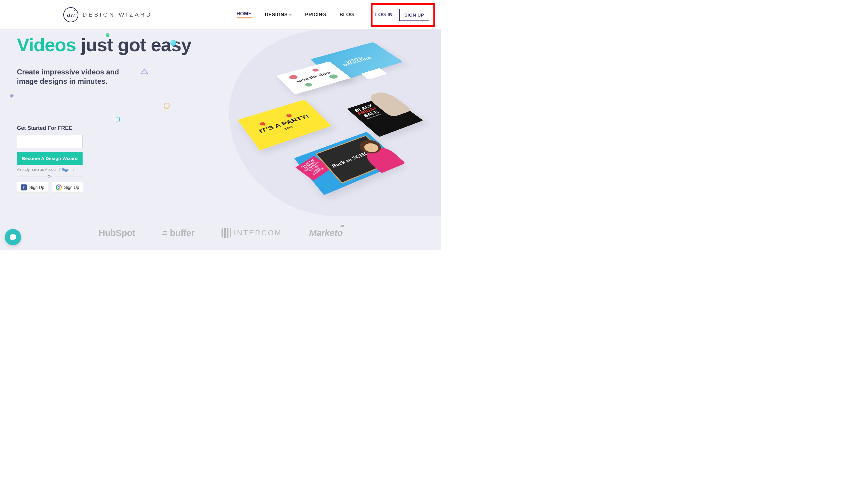  Describe the element at coordinates (46, 45) in the screenshot. I see `hero-headline-accent: Videos` at that location.